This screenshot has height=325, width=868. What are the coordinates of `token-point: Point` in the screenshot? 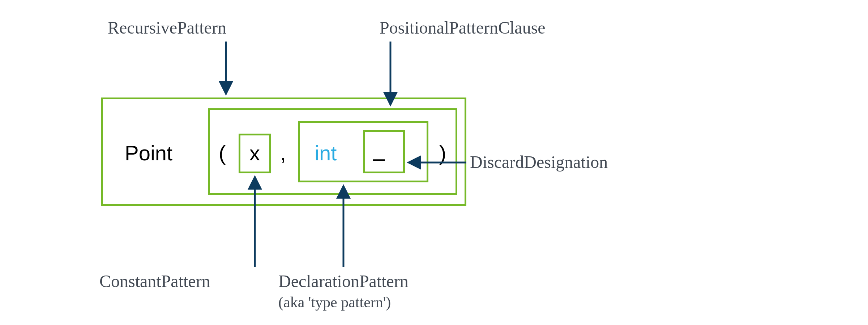 It's located at (149, 153).